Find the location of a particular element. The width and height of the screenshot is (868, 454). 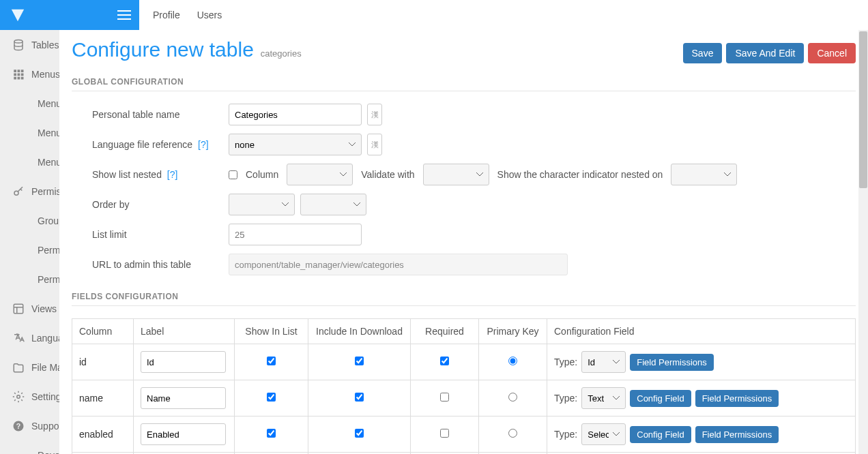

hamburger-icon is located at coordinates (124, 15).